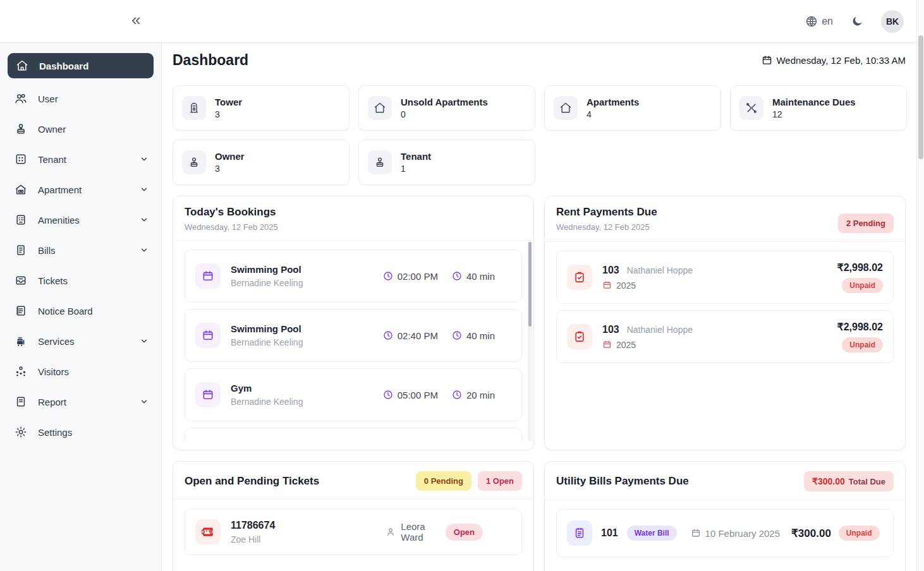 This screenshot has height=571, width=924. I want to click on booking-time: 02:40 PM, so click(418, 336).